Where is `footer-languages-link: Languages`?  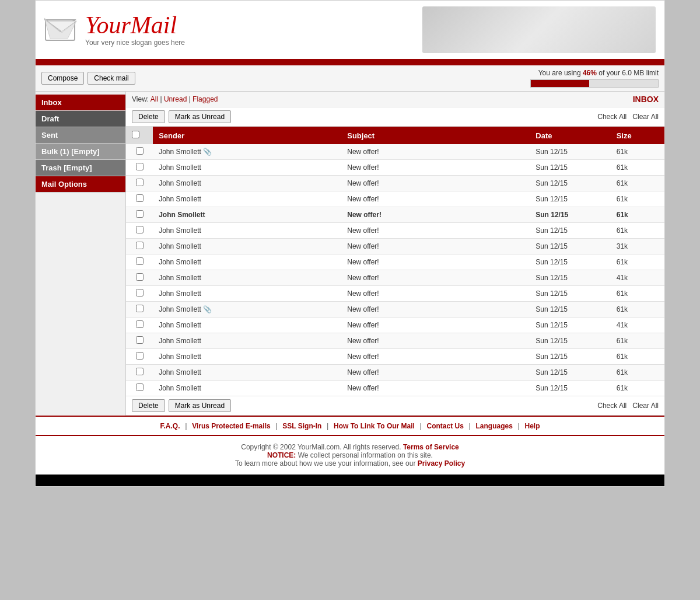 footer-languages-link: Languages is located at coordinates (495, 426).